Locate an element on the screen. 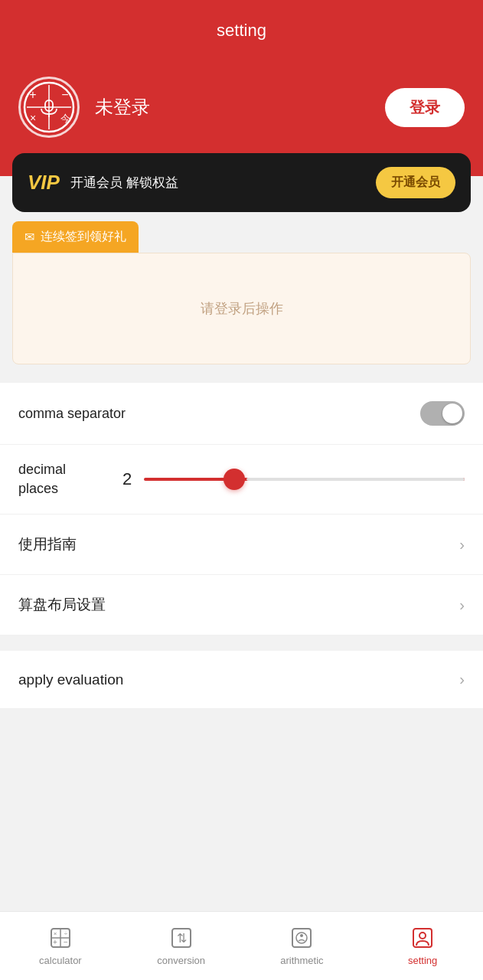  comma-separator-label: comma separator is located at coordinates (219, 413).